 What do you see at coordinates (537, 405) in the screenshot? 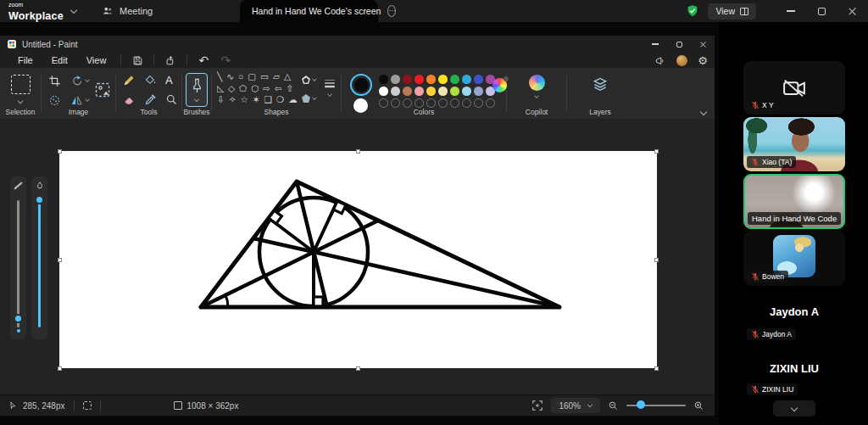
I see `fit-to-screen-icon` at bounding box center [537, 405].